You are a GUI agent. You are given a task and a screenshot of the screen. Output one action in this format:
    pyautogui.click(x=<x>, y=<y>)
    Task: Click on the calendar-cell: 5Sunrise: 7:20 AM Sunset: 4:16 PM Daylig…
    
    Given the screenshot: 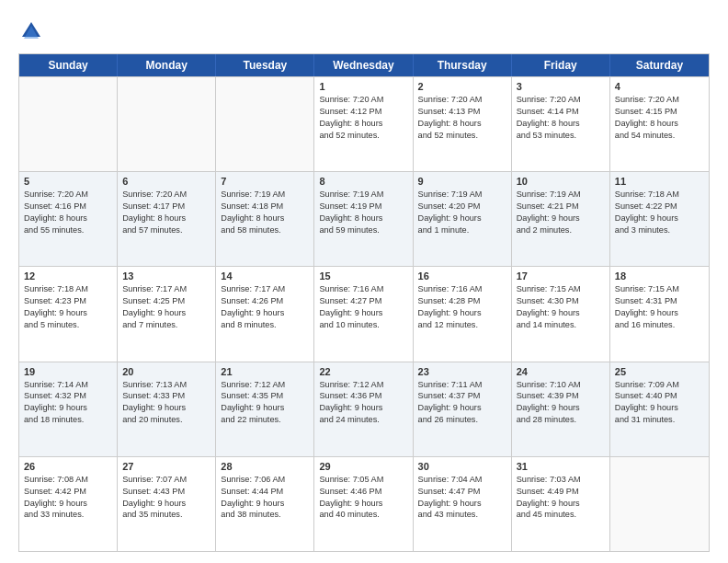 What is the action you would take?
    pyautogui.click(x=68, y=219)
    